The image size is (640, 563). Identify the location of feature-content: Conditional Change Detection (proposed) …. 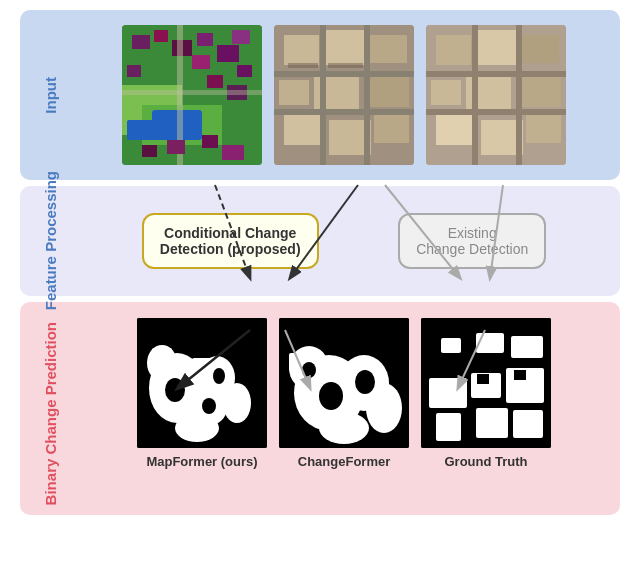
(344, 241).